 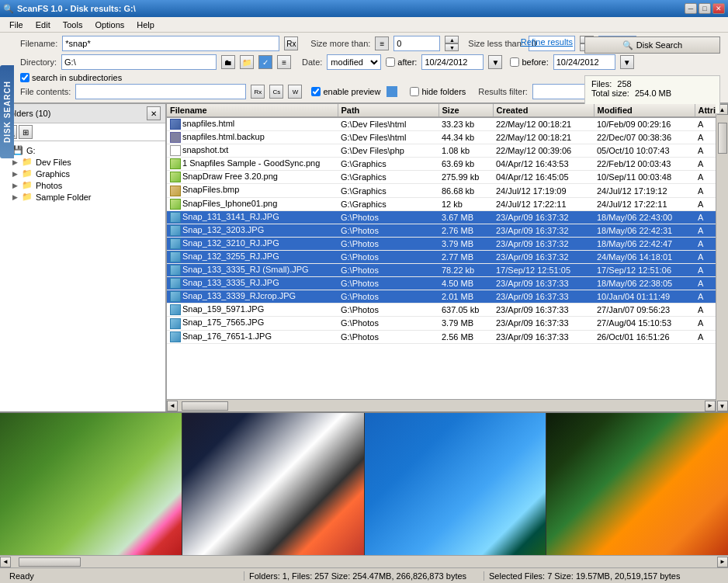 What do you see at coordinates (515, 62) in the screenshot?
I see `before-checkbox` at bounding box center [515, 62].